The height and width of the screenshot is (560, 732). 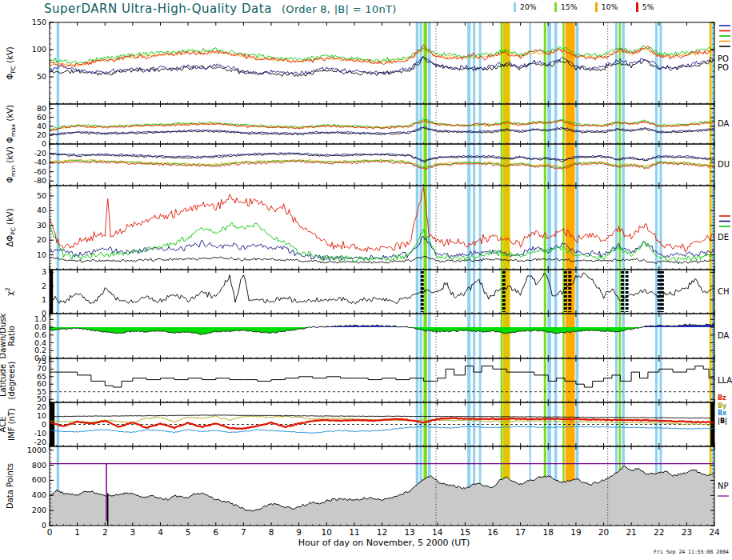 What do you see at coordinates (637, 7) in the screenshot?
I see `legend-swatch-5pct` at bounding box center [637, 7].